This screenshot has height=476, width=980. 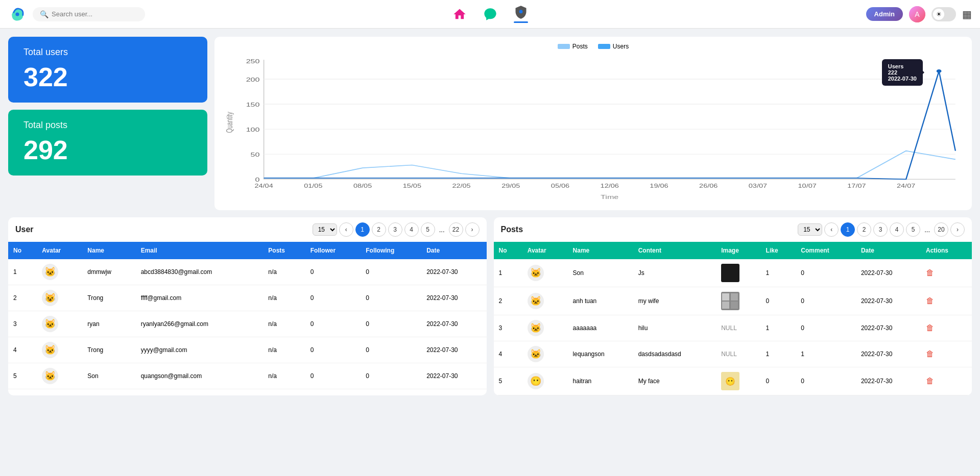 What do you see at coordinates (810, 230) in the screenshot?
I see `posts-page-size: 152550` at bounding box center [810, 230].